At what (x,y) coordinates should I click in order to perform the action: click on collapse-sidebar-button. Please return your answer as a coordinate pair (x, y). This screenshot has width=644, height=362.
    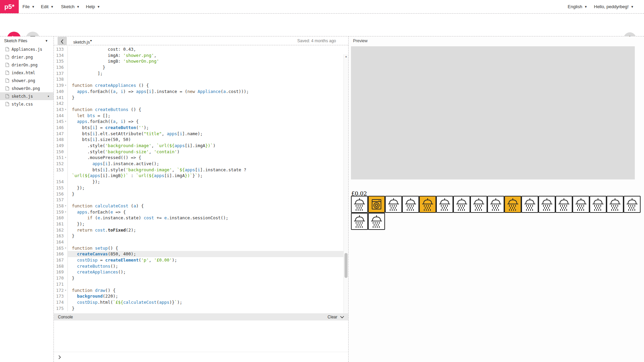
    Looking at the image, I should click on (62, 41).